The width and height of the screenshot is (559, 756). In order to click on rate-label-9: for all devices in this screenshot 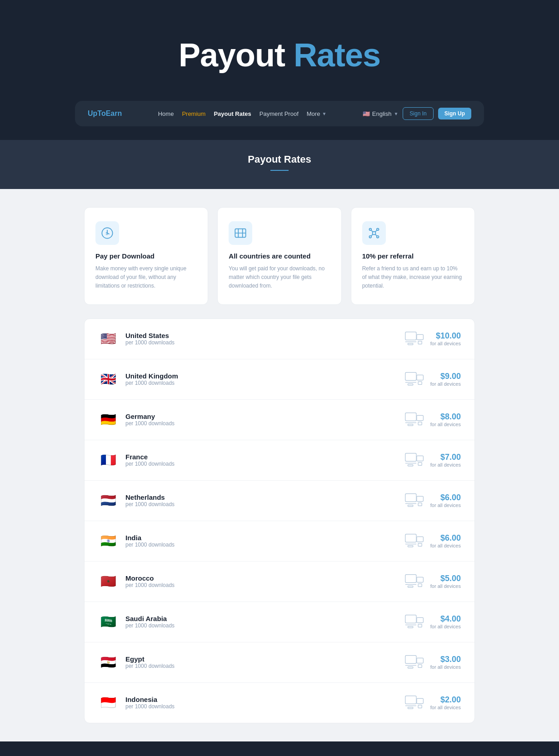, I will do `click(445, 707)`.